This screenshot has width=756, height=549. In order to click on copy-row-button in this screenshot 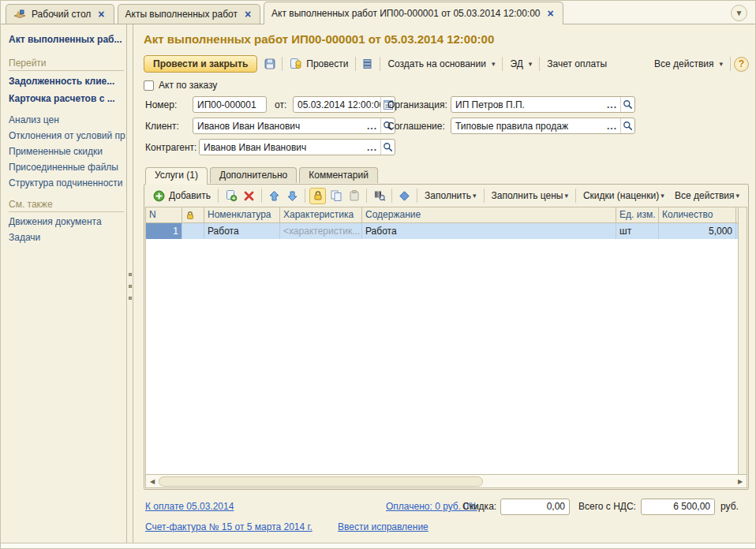, I will do `click(336, 196)`.